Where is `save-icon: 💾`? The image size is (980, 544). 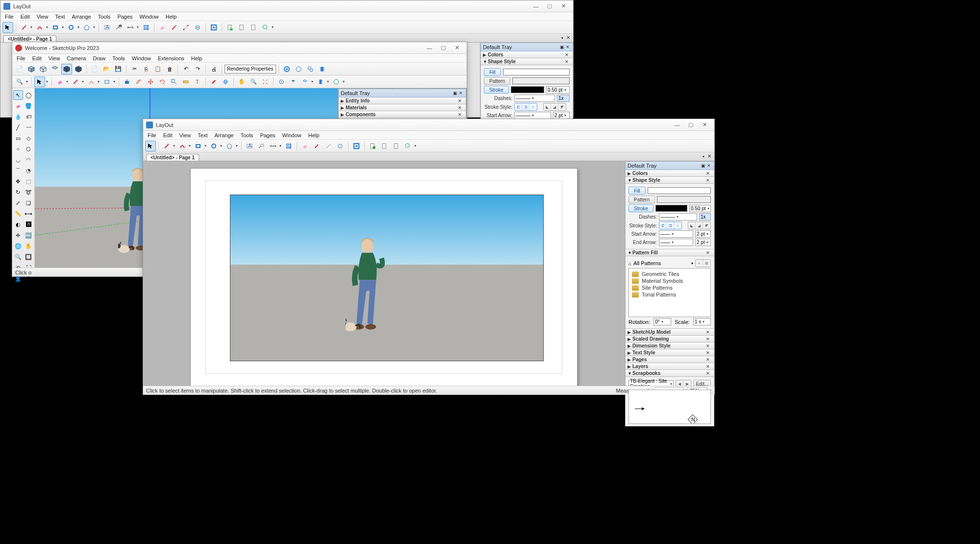
save-icon: 💾 is located at coordinates (118, 69).